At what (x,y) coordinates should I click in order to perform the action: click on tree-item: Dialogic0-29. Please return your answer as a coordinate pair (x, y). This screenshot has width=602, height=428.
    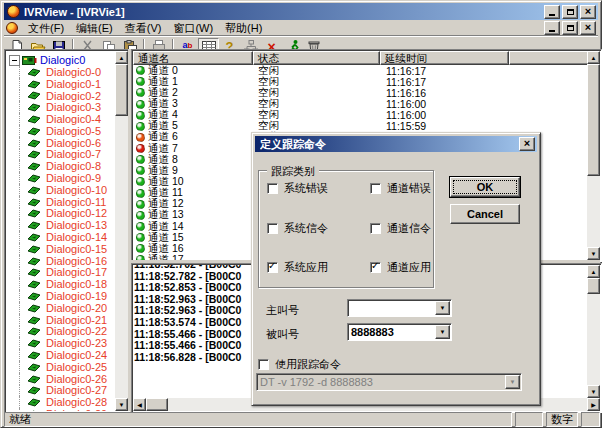
    Looking at the image, I should click on (60, 410).